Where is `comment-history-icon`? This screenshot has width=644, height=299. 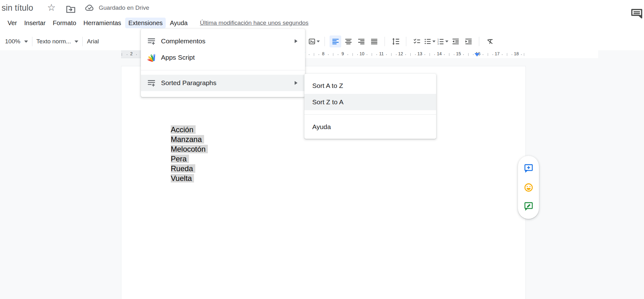
comment-history-icon is located at coordinates (636, 14).